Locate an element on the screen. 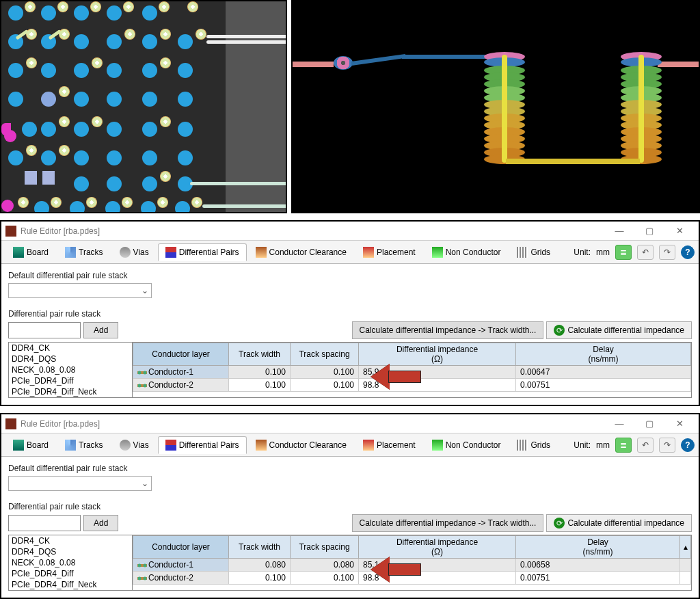  scroll-up: ▴ is located at coordinates (686, 547).